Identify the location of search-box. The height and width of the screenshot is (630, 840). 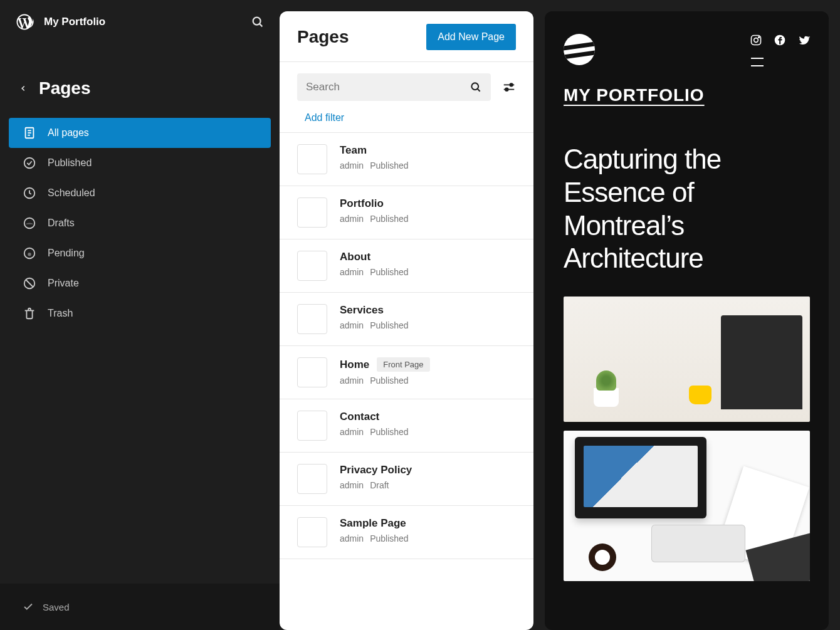
(394, 87).